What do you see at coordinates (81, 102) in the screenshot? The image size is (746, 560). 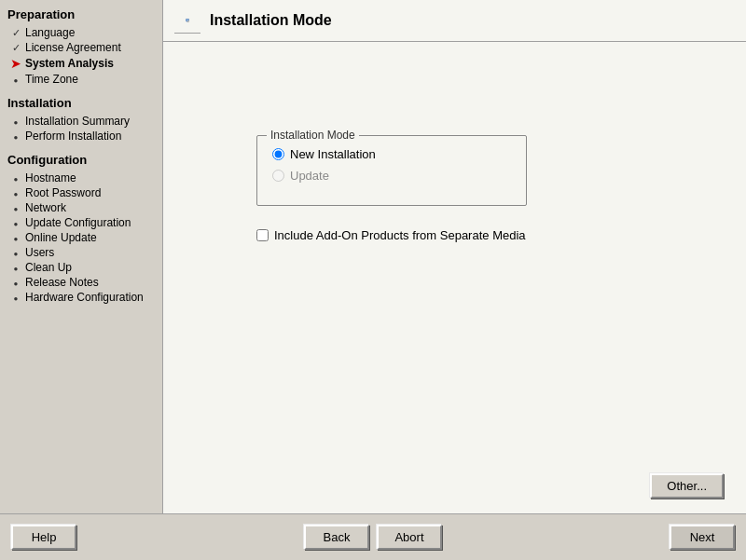 I see `sidebar-section-title: Installation` at bounding box center [81, 102].